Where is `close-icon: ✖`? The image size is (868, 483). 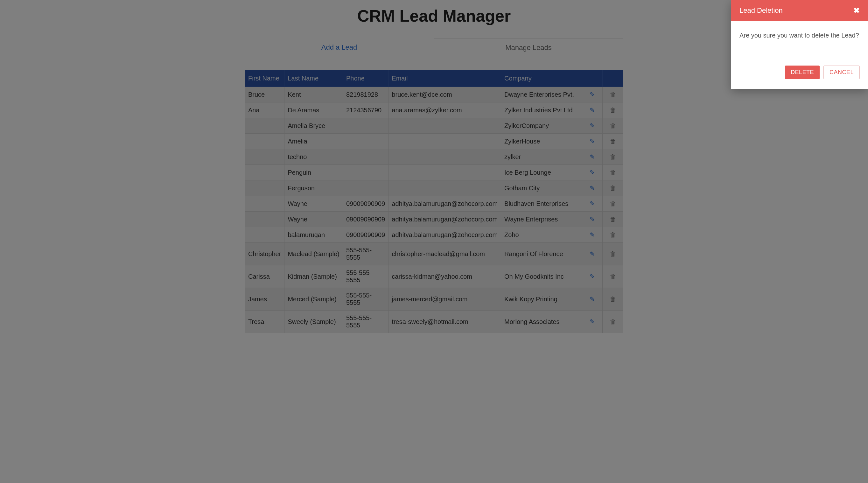
close-icon: ✖ is located at coordinates (857, 10).